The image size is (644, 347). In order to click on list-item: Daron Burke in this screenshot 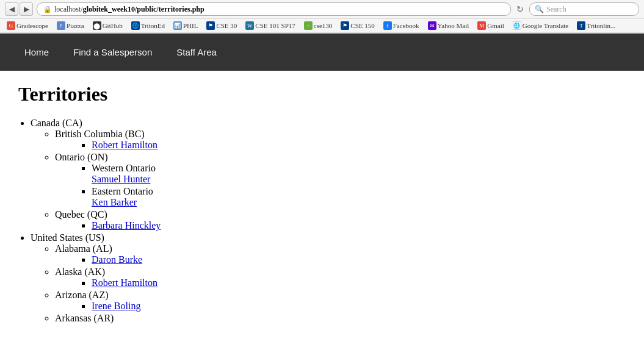, I will do `click(359, 260)`.